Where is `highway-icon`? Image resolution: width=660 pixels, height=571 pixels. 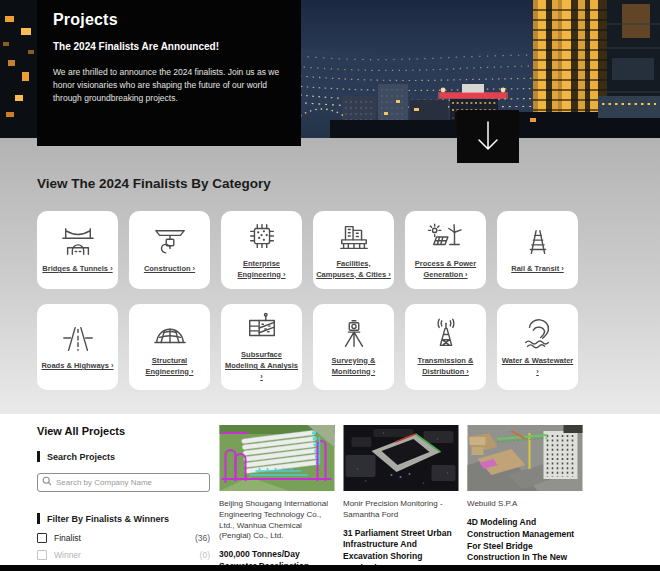
highway-icon is located at coordinates (78, 339).